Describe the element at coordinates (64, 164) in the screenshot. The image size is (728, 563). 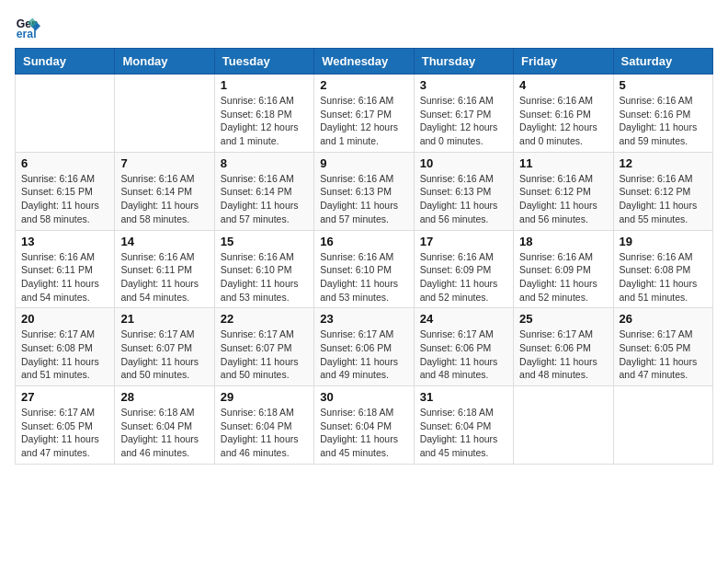
I see `day-number: 6` at that location.